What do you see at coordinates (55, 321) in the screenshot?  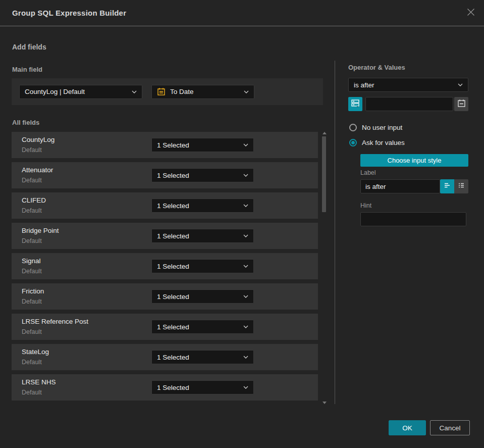 I see `field-name: LRSE Reference Post` at bounding box center [55, 321].